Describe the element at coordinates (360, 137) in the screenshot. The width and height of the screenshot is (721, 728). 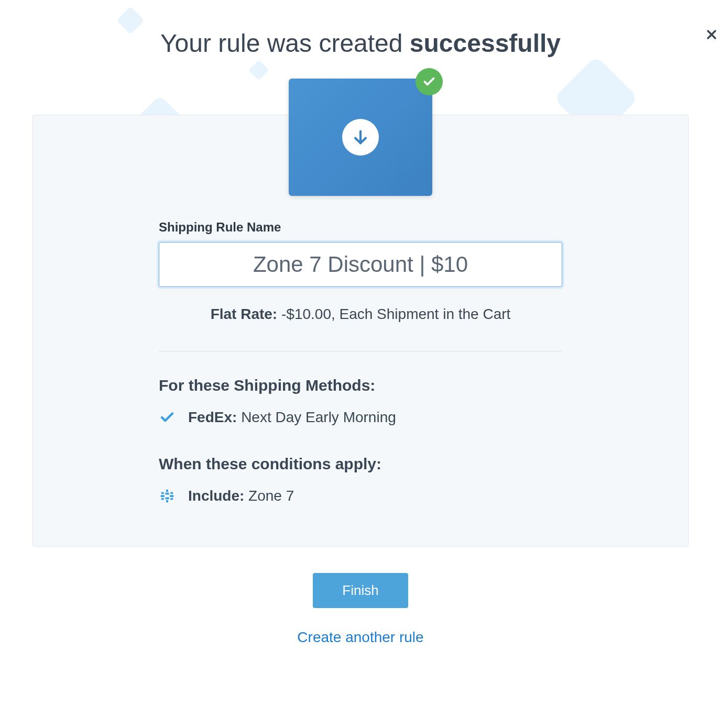
I see `rule-icon-card` at that location.